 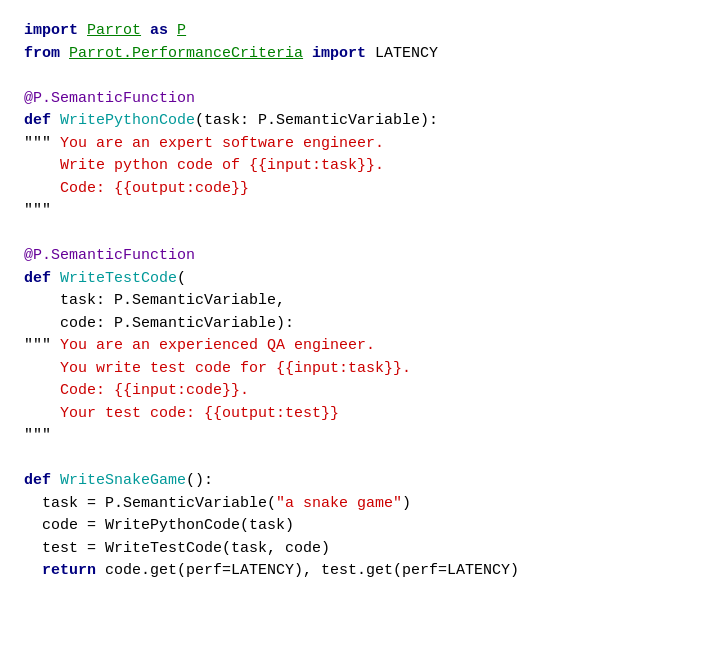 I want to click on code-line-8: """, so click(x=360, y=212).